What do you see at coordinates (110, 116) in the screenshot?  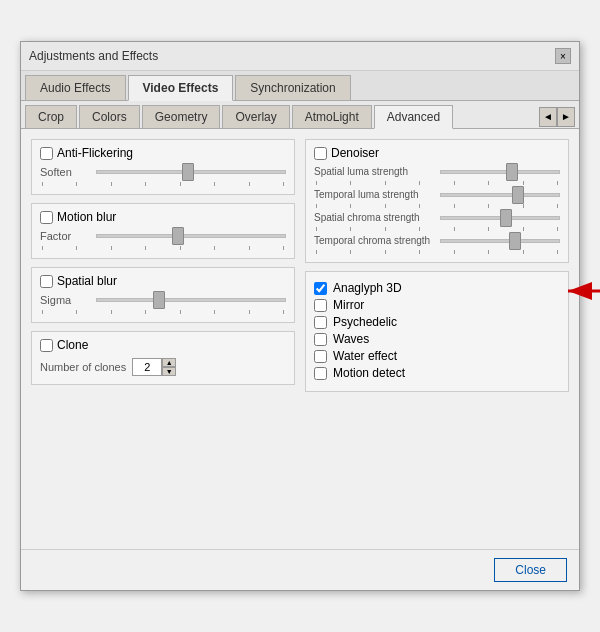 I see `tab-colors: Colors` at bounding box center [110, 116].